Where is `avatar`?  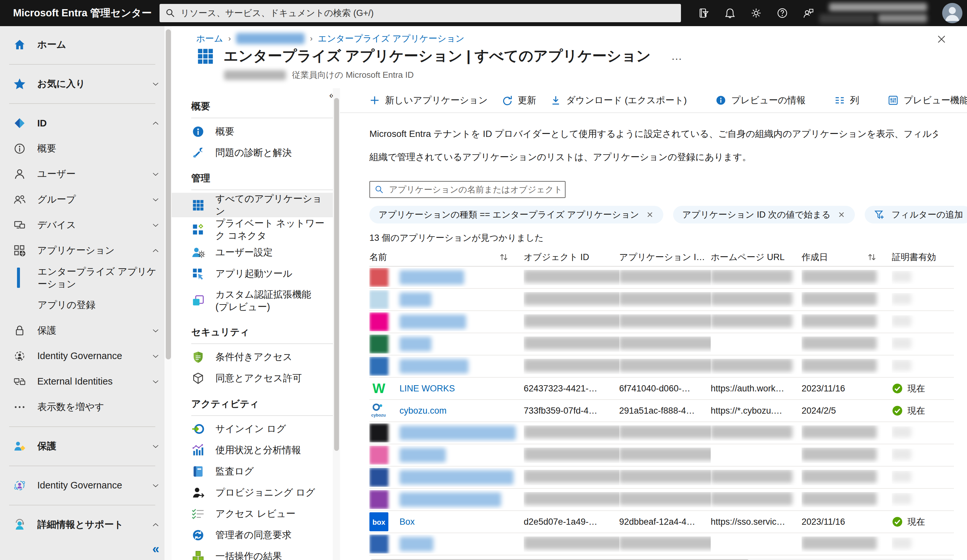 avatar is located at coordinates (952, 13).